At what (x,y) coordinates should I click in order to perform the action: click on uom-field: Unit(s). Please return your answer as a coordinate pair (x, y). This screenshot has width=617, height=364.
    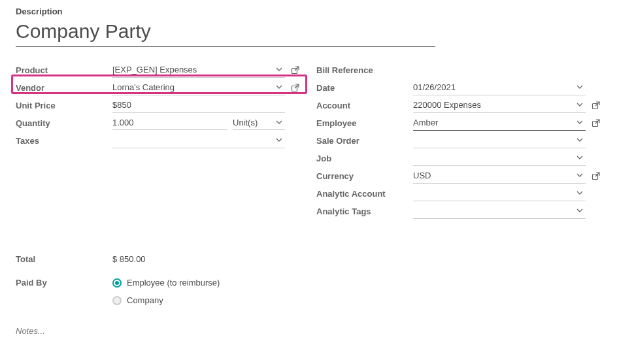
    Looking at the image, I should click on (259, 123).